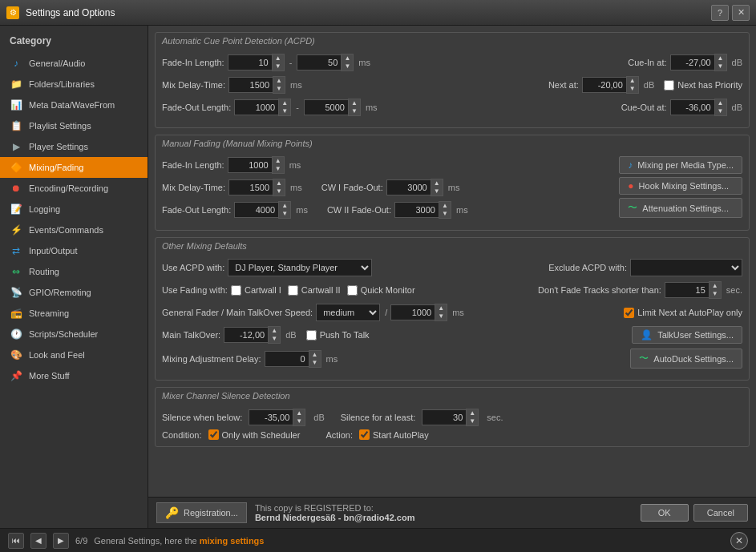 The height and width of the screenshot is (552, 756). What do you see at coordinates (74, 209) in the screenshot?
I see `sidebar-item-logging: 📝 Logging` at bounding box center [74, 209].